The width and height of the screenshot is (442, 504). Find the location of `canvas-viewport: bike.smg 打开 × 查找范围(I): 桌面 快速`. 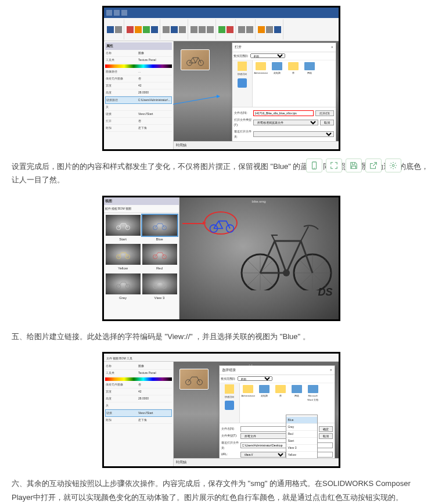

canvas-viewport: bike.smg 打开 × 查找范围(I): 桌面 快速 is located at coordinates (256, 95).